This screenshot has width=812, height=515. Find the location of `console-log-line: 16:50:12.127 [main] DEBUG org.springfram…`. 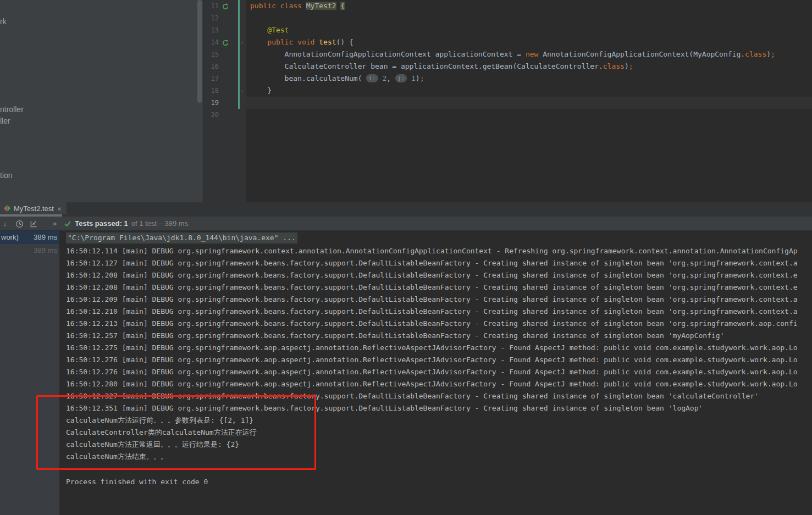

console-log-line: 16:50:12.127 [main] DEBUG org.springfram… is located at coordinates (439, 263).